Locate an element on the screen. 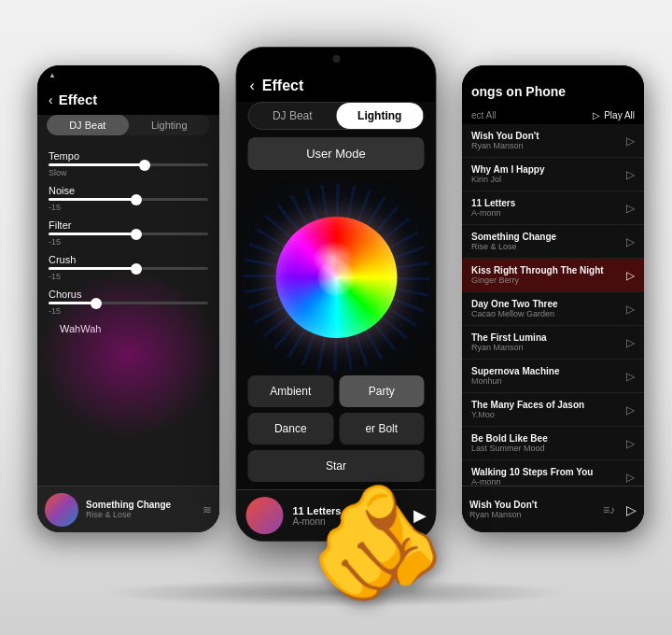 This screenshot has width=672, height=635. effect-row-2: Dance er Bolt is located at coordinates (336, 429).